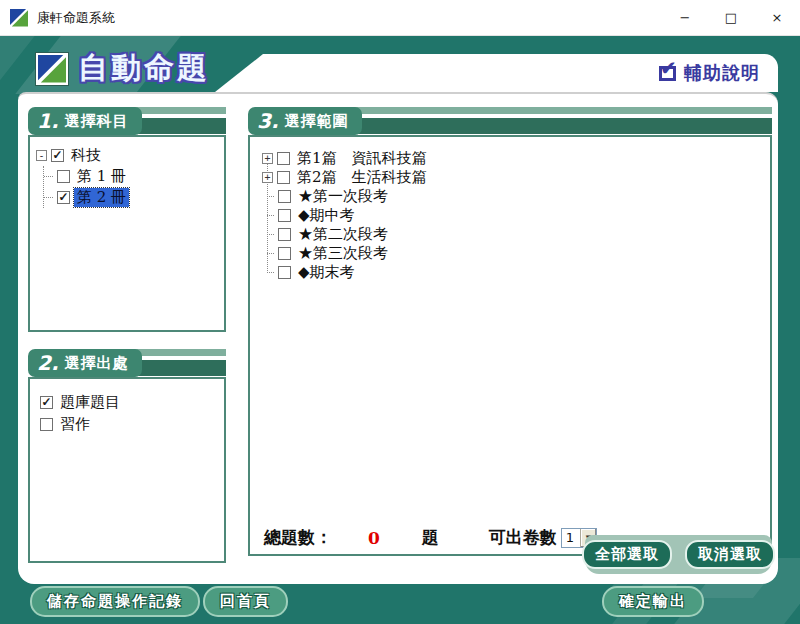  Describe the element at coordinates (129, 424) in the screenshot. I see `option-workbook: 習作` at that location.